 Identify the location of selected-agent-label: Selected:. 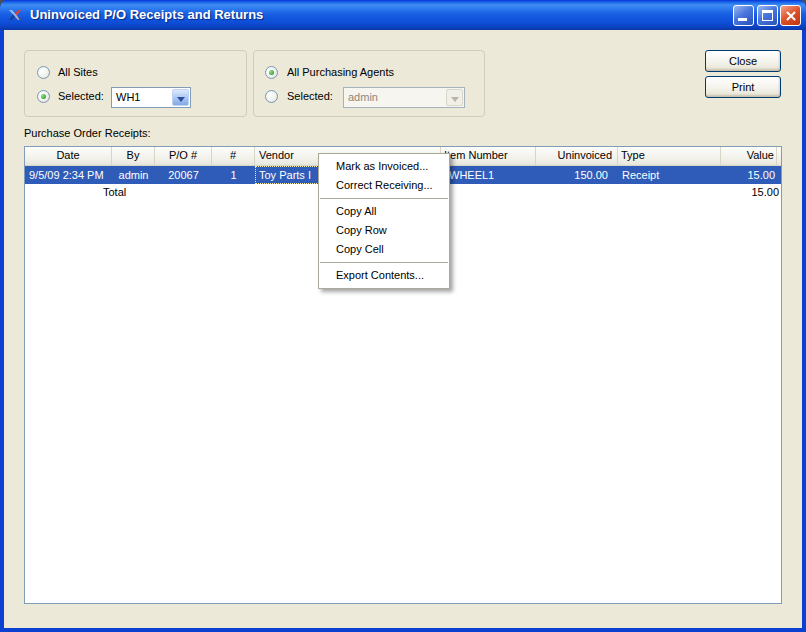
(310, 96).